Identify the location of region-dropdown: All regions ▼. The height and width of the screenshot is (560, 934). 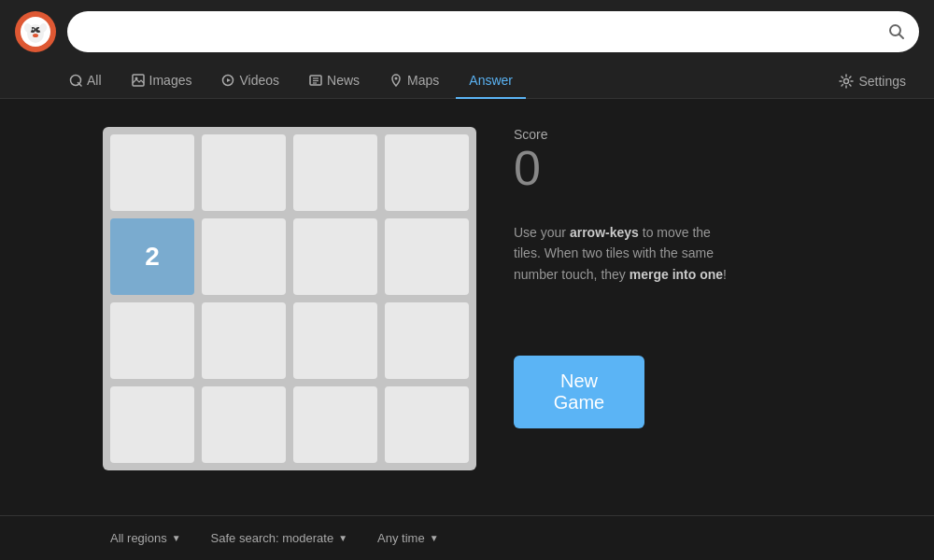
(146, 538).